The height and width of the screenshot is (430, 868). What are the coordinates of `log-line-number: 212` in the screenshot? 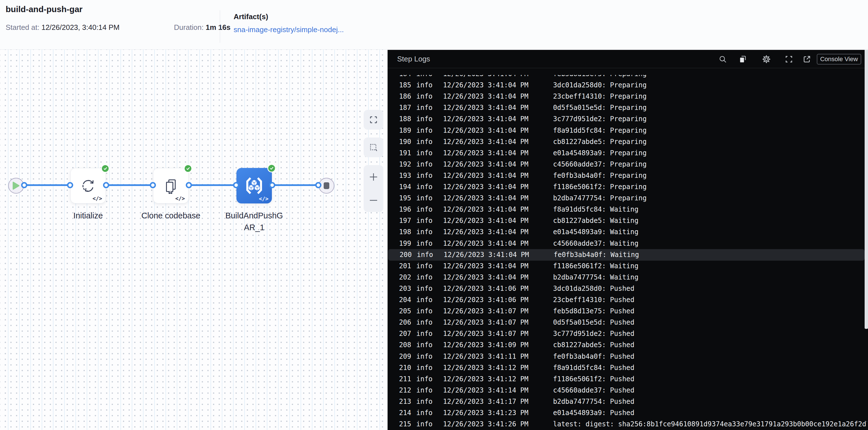 It's located at (405, 391).